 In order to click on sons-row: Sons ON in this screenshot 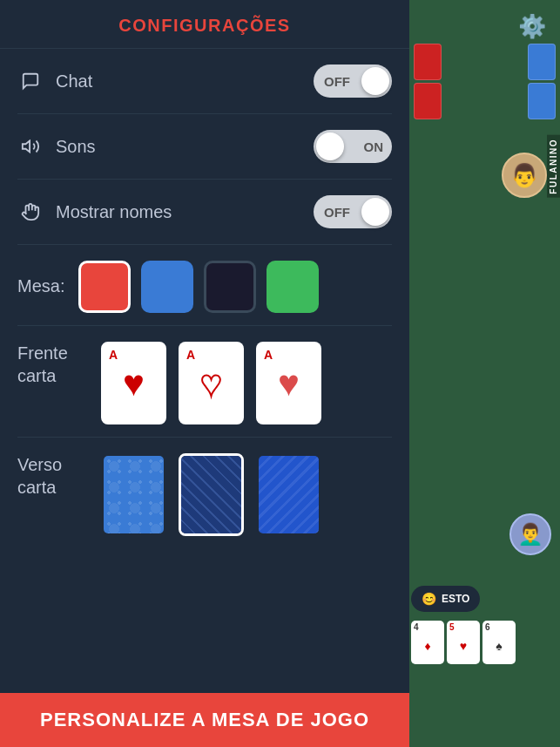, I will do `click(205, 146)`.